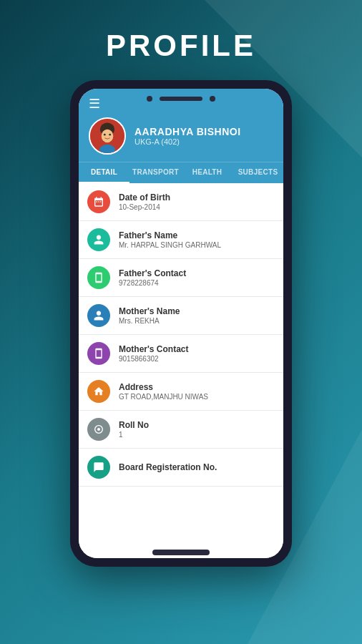 This screenshot has height=644, width=362. Describe the element at coordinates (145, 208) in the screenshot. I see `item-value: 10-Sep-2014` at that location.